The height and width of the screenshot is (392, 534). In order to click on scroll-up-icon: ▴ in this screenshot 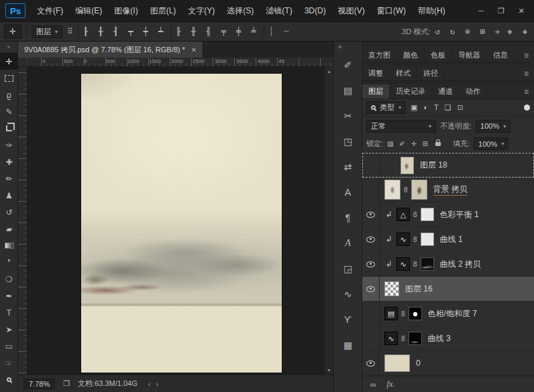, I will do `click(329, 71)`.